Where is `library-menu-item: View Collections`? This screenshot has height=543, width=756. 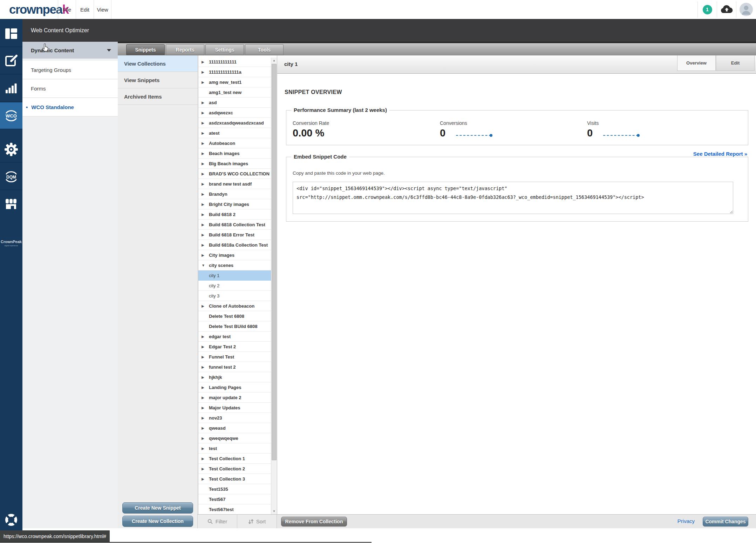
library-menu-item: View Collections is located at coordinates (158, 64).